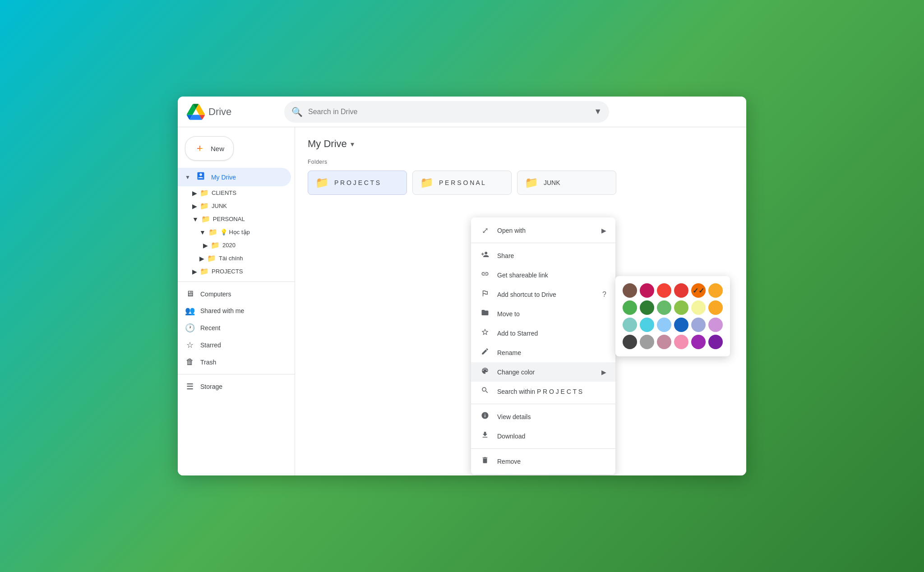  I want to click on star-icon, so click(485, 333).